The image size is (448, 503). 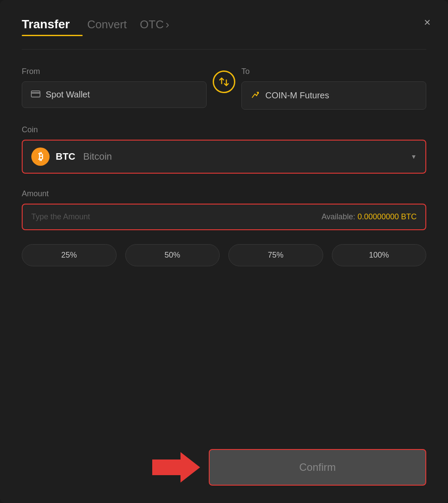 What do you see at coordinates (40, 157) in the screenshot?
I see `btc-icon: ₿` at bounding box center [40, 157].